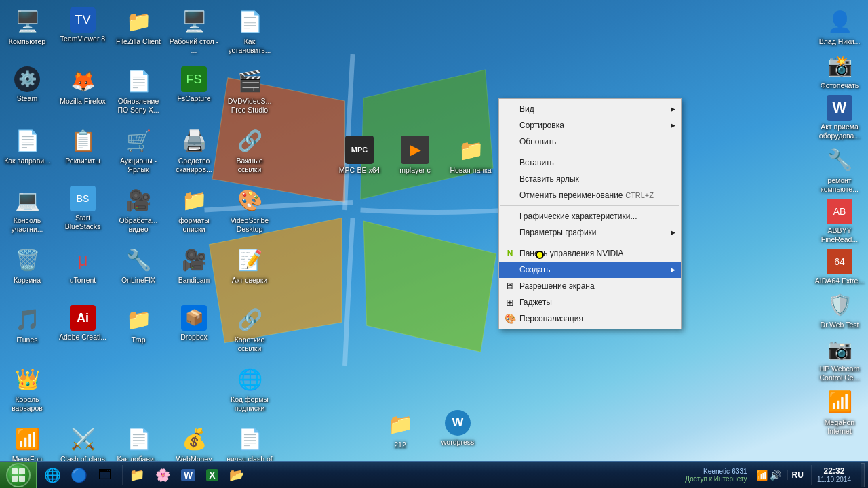 The image size is (868, 488). Describe the element at coordinates (27, 152) in the screenshot. I see `desktop-icon-kak-zapravit: 📄 Как заправи...` at that location.